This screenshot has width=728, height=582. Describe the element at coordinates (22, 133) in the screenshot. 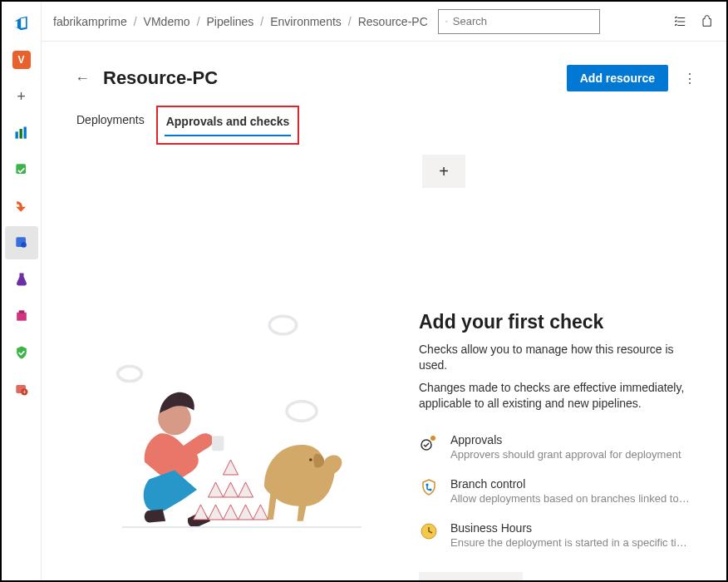

I see `nav-boards-icon` at that location.